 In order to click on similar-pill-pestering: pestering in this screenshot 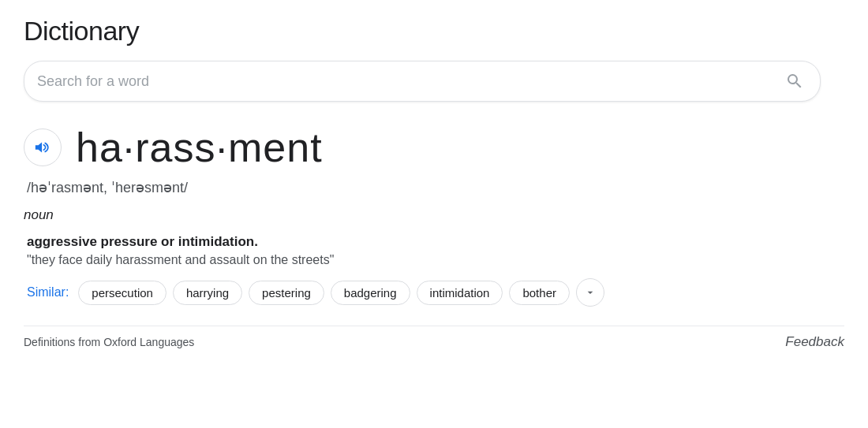, I will do `click(286, 293)`.